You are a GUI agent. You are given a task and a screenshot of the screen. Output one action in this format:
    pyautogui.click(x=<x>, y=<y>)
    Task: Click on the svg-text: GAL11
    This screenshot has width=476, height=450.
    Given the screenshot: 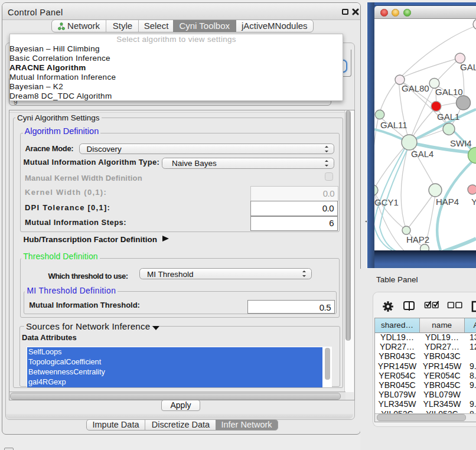 What is the action you would take?
    pyautogui.click(x=394, y=125)
    